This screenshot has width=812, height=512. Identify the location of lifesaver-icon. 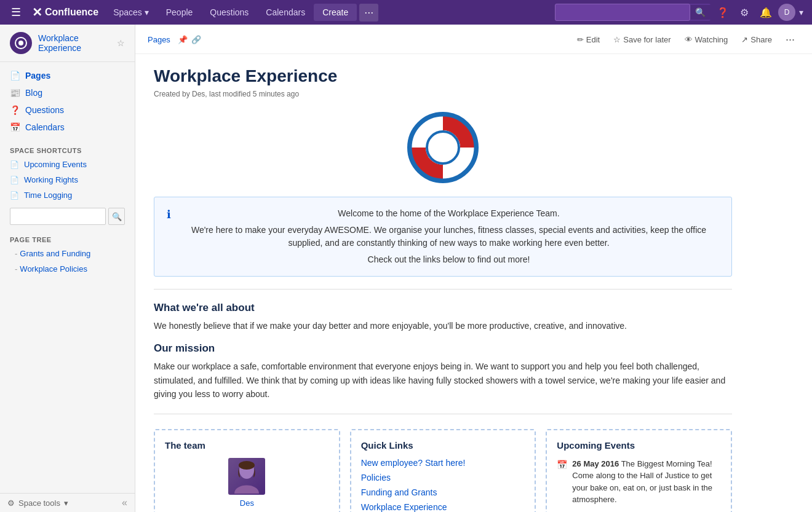
(443, 148).